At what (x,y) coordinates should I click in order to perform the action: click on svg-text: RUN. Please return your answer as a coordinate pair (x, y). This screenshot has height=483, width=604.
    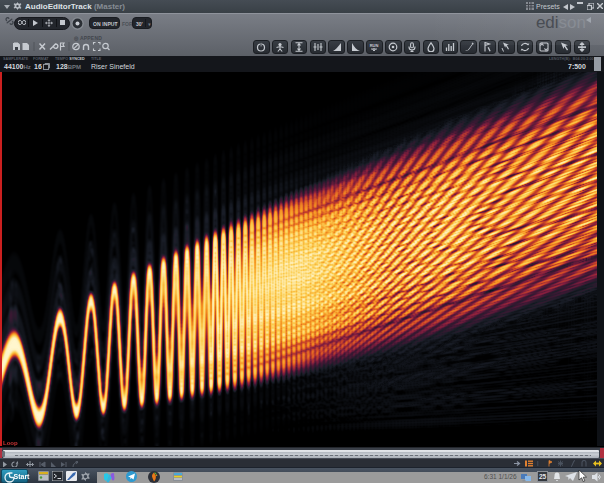
    Looking at the image, I should click on (374, 46).